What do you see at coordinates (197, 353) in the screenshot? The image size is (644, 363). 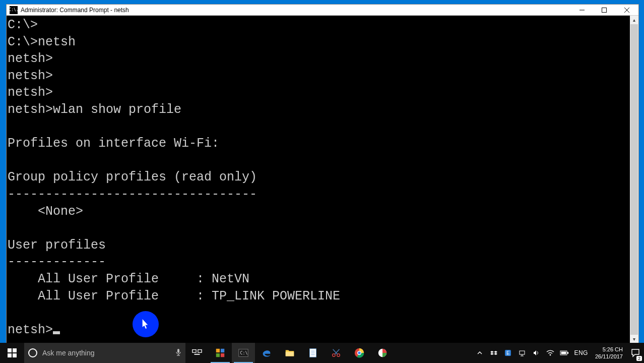 I see `task-view-icon` at bounding box center [197, 353].